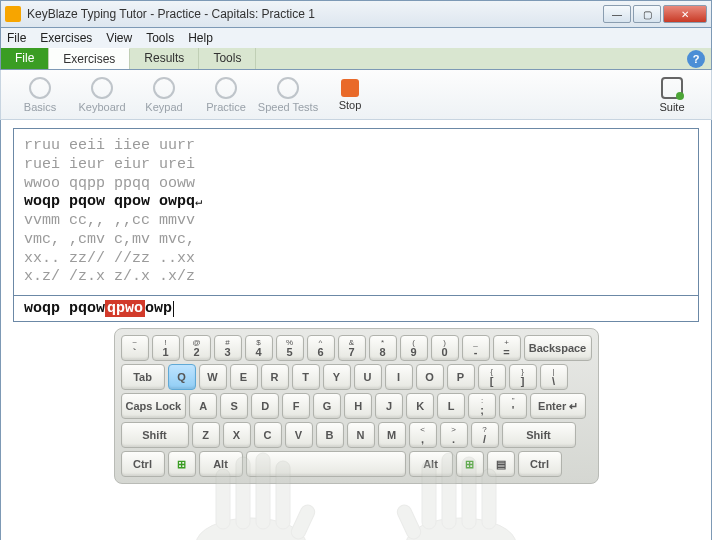  What do you see at coordinates (164, 58) in the screenshot?
I see `tab-results: Results` at bounding box center [164, 58].